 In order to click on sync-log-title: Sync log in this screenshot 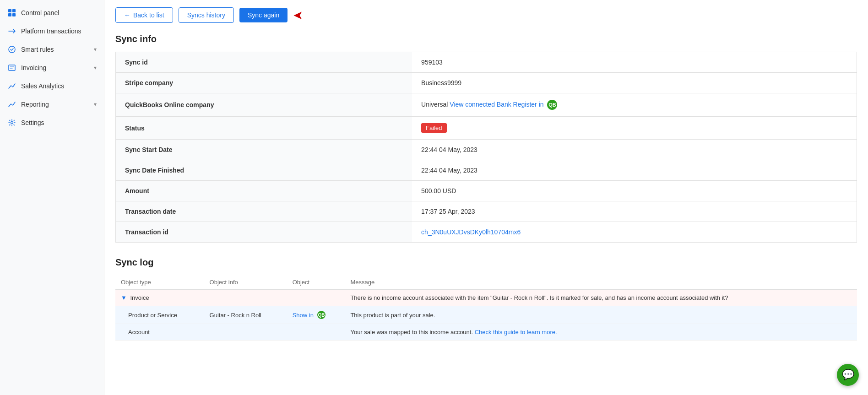, I will do `click(486, 263)`.